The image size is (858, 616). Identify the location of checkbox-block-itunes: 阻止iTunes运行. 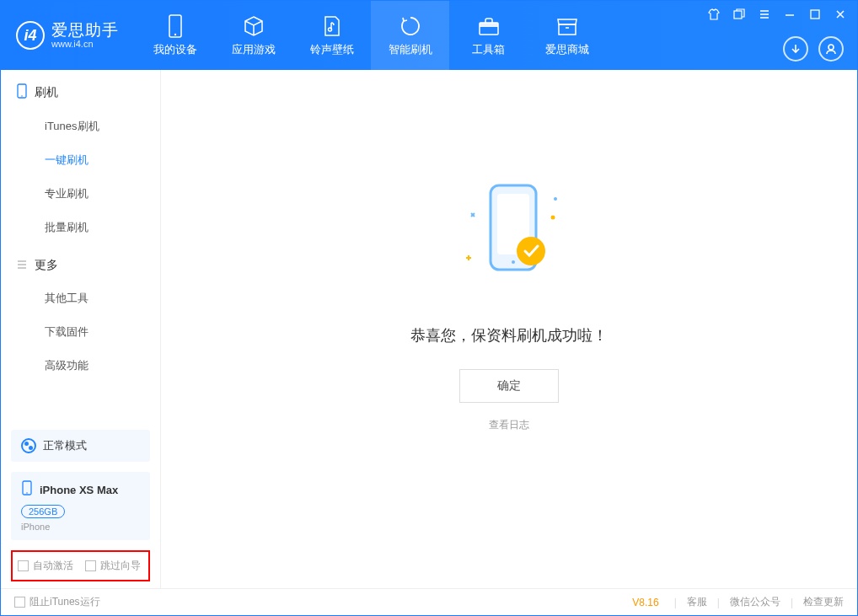
(57, 602).